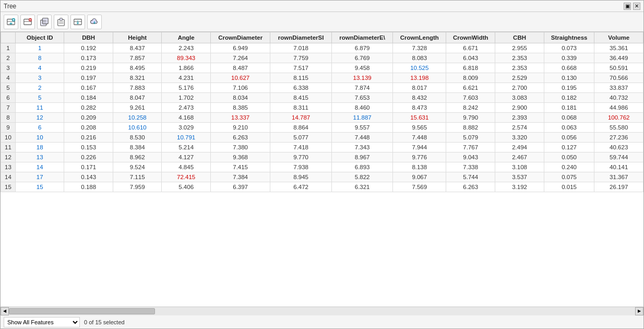 This screenshot has height=329, width=644. What do you see at coordinates (137, 58) in the screenshot?
I see `data-cell: 7.857` at bounding box center [137, 58].